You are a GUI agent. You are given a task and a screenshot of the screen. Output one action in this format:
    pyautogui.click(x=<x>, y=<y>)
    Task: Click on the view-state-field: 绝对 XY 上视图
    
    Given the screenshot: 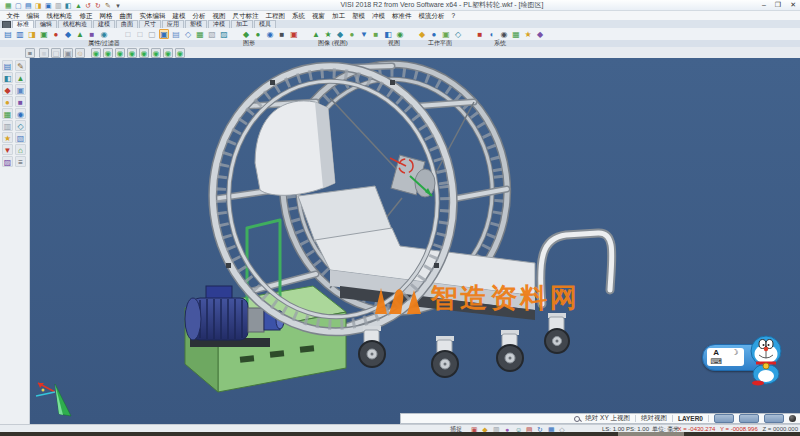 What is the action you would take?
    pyautogui.click(x=608, y=418)
    